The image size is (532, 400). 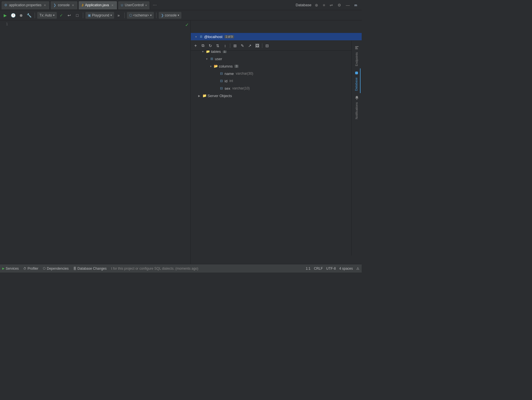 I want to click on columns-folder-icon: 📂, so click(x=216, y=66).